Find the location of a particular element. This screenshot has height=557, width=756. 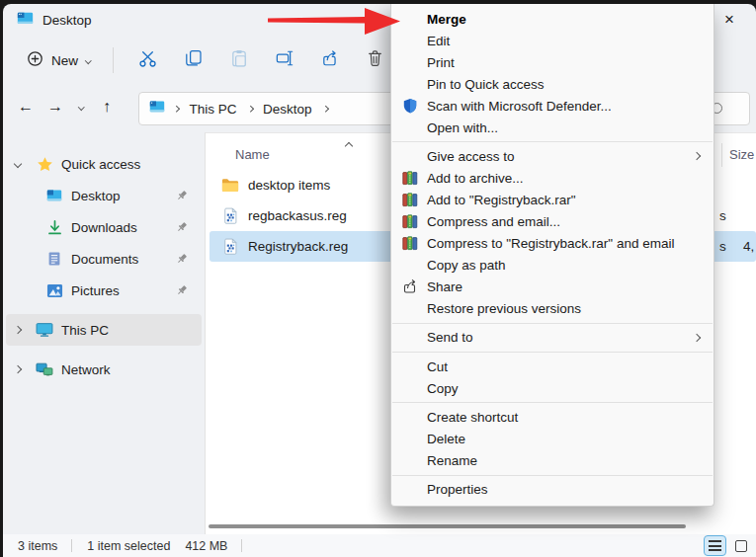

menu-item-add-to-archive: Add to archive... is located at coordinates (552, 178).